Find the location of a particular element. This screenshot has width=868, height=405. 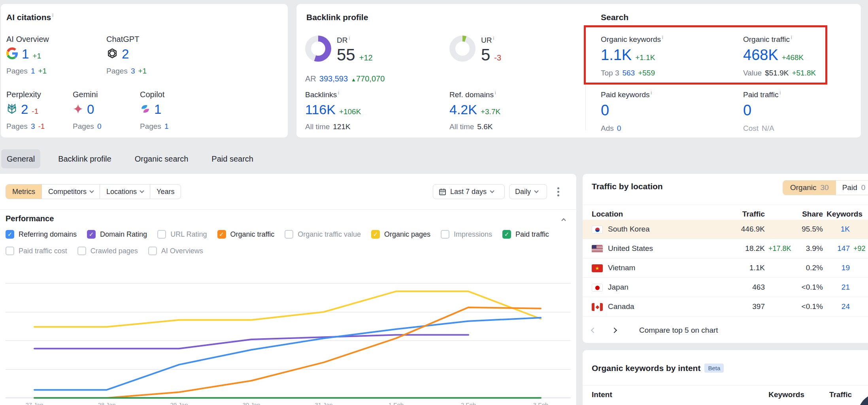

ai-overview-label: AI Overview is located at coordinates (28, 40).